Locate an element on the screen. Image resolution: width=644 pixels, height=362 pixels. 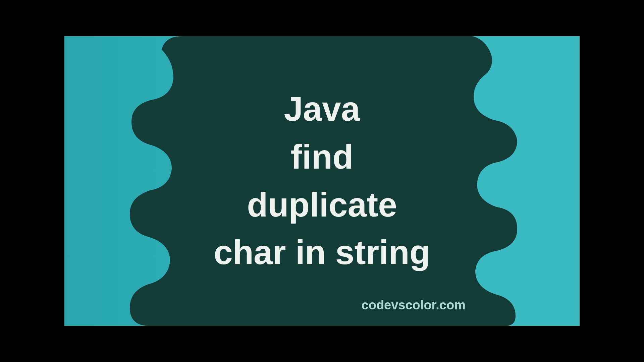
title-line-1: Java is located at coordinates (322, 109).